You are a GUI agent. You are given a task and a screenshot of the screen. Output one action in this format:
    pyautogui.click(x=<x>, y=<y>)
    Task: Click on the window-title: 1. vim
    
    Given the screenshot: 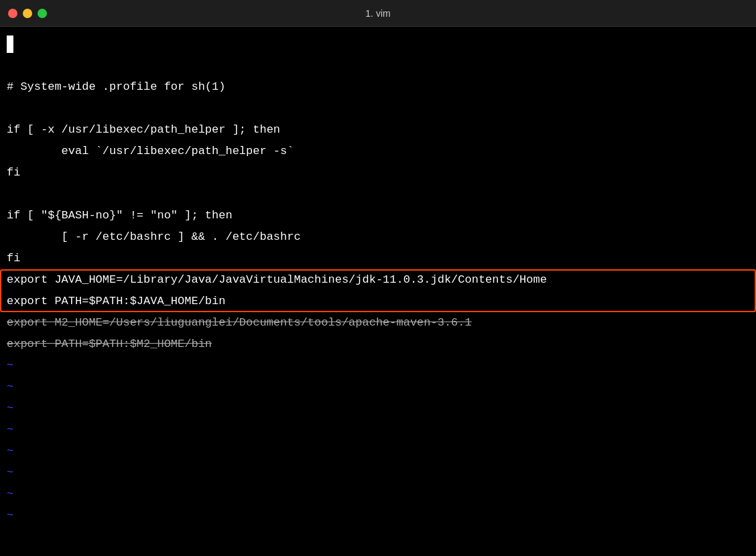 What is the action you would take?
    pyautogui.click(x=378, y=13)
    